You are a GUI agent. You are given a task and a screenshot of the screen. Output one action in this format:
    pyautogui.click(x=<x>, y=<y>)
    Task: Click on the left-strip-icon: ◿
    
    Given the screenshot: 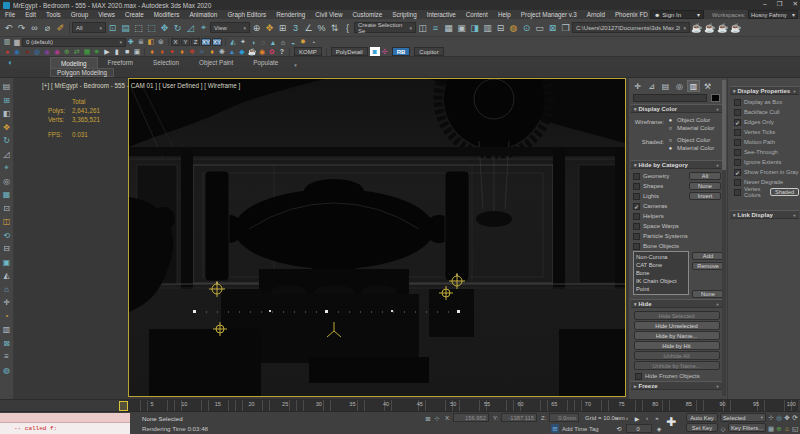 What is the action you would take?
    pyautogui.click(x=7, y=155)
    